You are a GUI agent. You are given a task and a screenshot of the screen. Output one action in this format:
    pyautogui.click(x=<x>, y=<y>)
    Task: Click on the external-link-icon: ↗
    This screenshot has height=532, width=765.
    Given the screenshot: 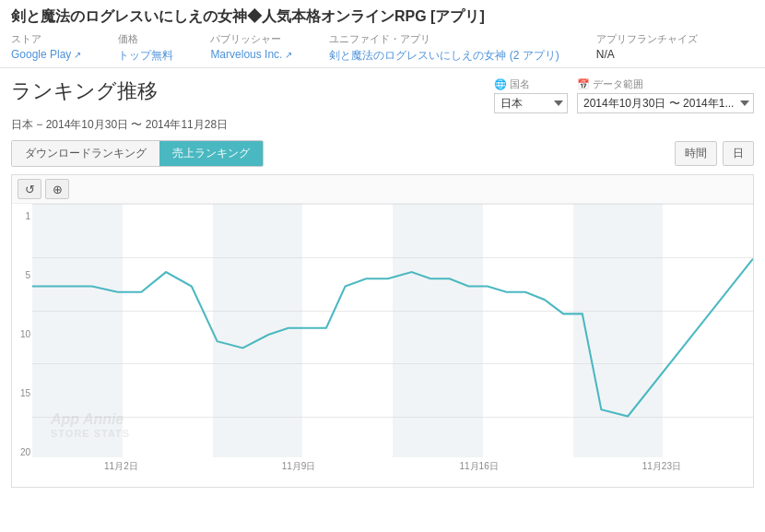 What is the action you would take?
    pyautogui.click(x=77, y=55)
    